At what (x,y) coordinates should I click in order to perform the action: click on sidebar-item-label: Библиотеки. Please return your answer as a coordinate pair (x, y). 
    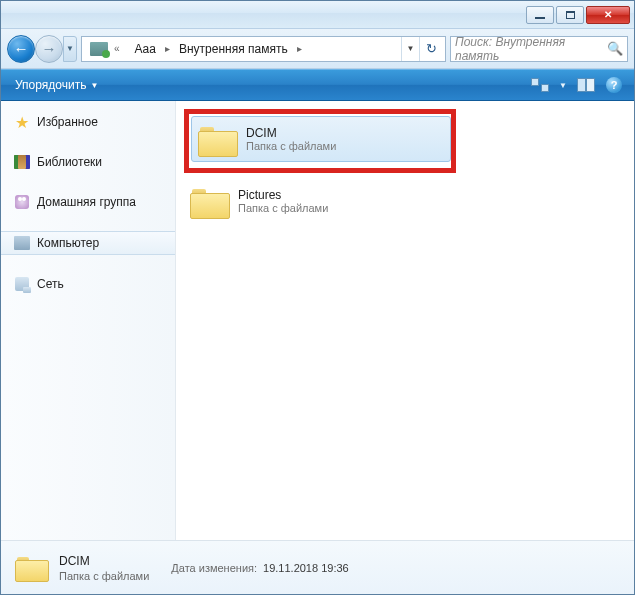
    Looking at the image, I should click on (70, 162).